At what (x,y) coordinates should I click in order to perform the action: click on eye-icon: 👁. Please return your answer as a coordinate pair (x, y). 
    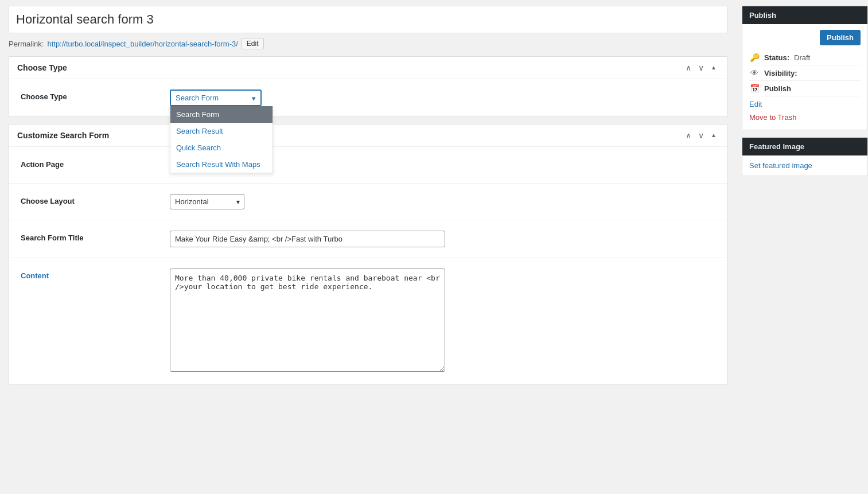
    Looking at the image, I should click on (754, 73).